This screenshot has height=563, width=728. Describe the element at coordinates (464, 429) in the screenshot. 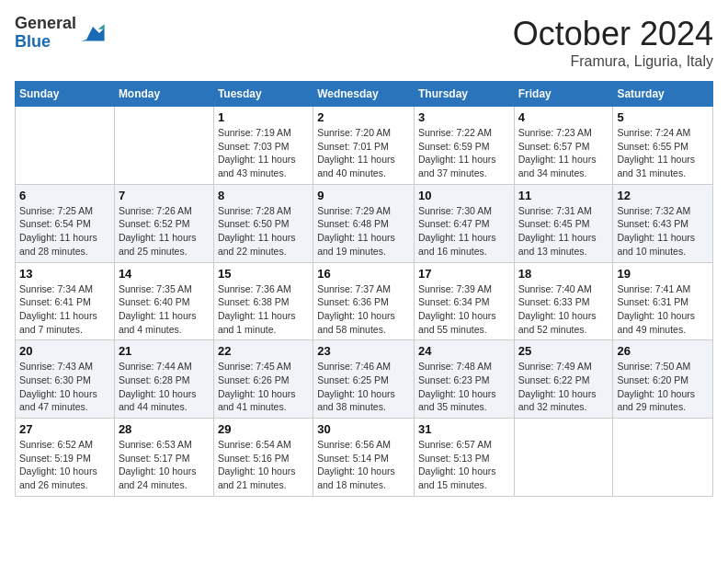

I see `day-number: 31` at that location.